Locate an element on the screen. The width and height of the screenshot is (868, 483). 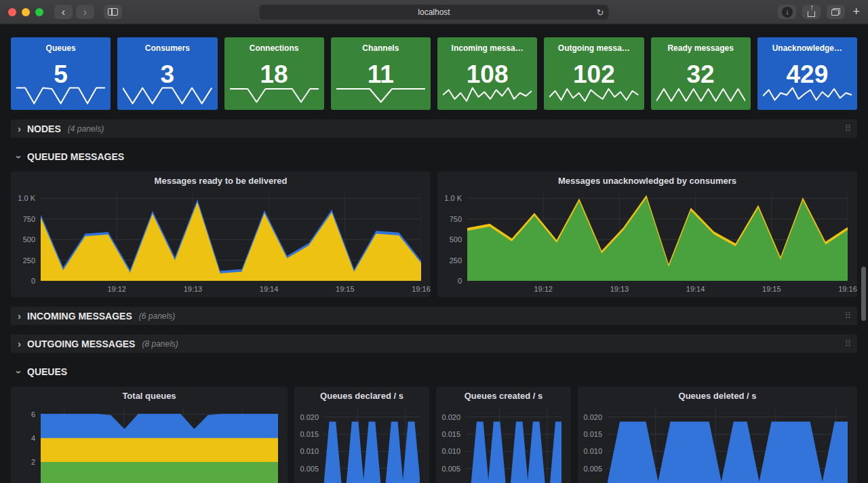
panel-messages-unacknowledged: Messages unacknowledged by consumers 1.0… is located at coordinates (647, 235).